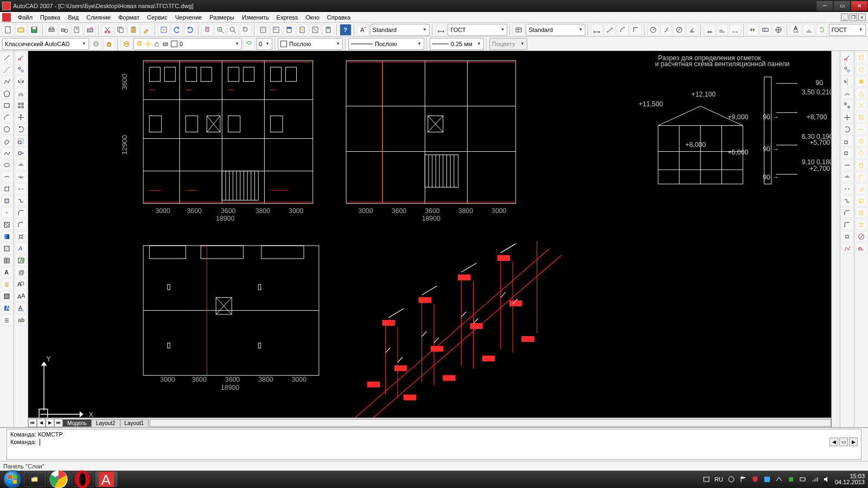 This screenshot has height=488, width=868. Describe the element at coordinates (850, 483) in the screenshot. I see `tray-date: 04.12.2013` at that location.